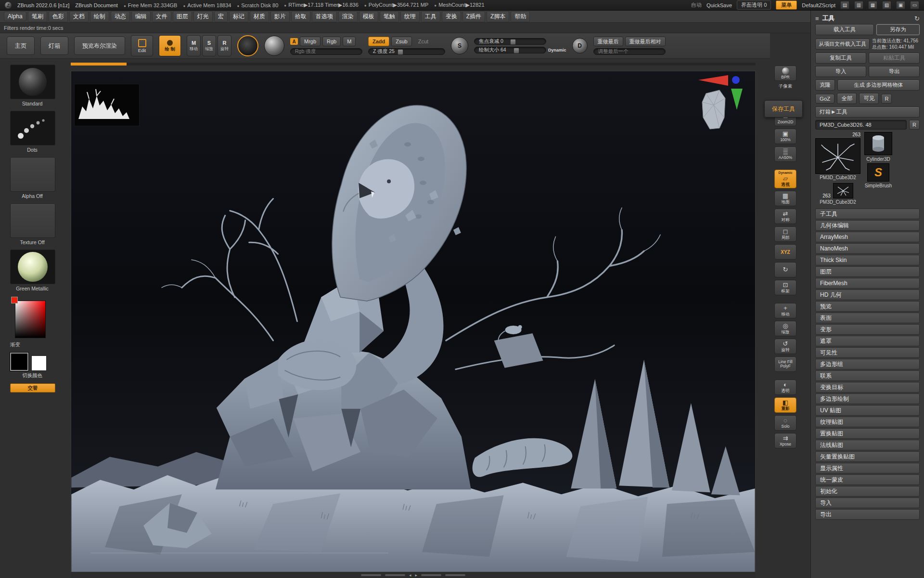 This screenshot has height=578, width=924. Describe the element at coordinates (379, 41) in the screenshot. I see `zadd-button: Zadd` at that location.